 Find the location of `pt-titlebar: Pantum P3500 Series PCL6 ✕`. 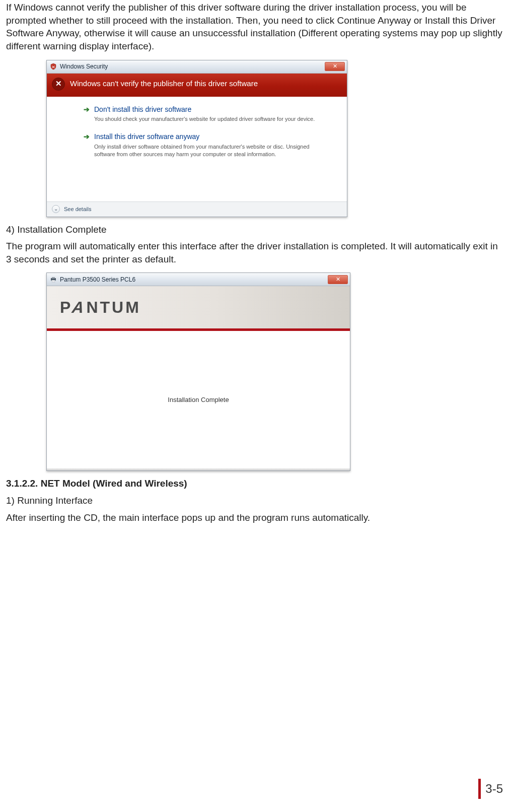

pt-titlebar: Pantum P3500 Series PCL6 ✕ is located at coordinates (198, 280).